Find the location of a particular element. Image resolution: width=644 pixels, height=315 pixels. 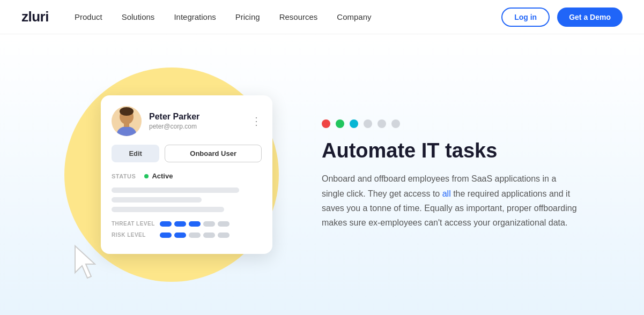

status-label: STATUS is located at coordinates (123, 176).